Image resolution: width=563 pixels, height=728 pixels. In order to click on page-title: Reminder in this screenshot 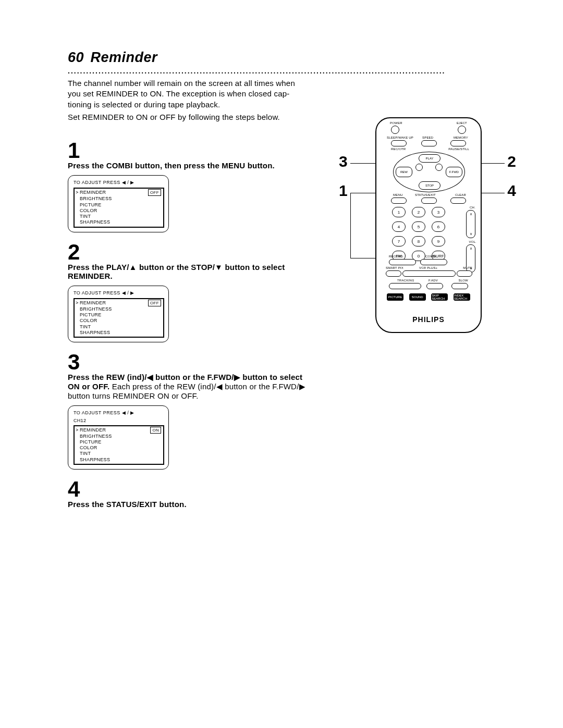, I will do `click(124, 57)`.